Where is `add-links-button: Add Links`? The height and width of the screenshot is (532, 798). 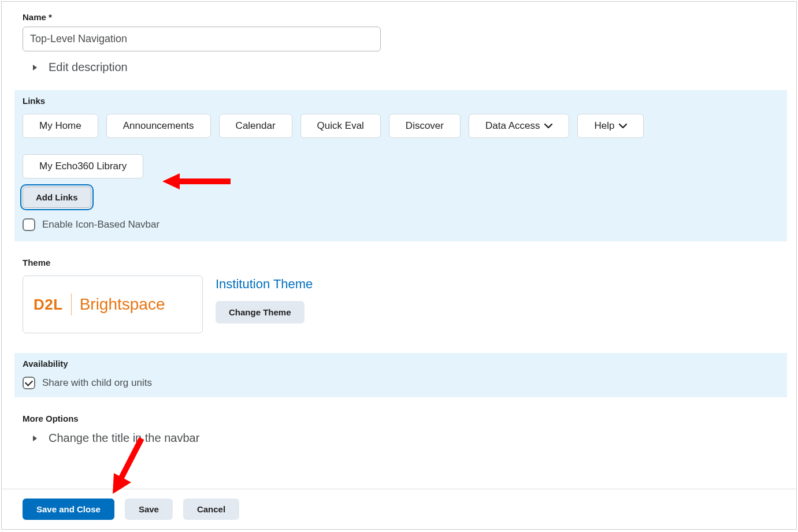 add-links-button: Add Links is located at coordinates (57, 198).